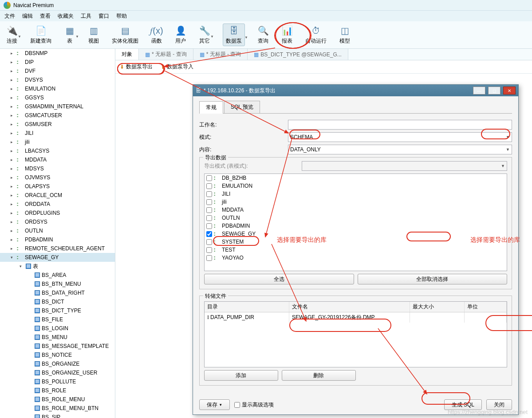 The image size is (532, 418). What do you see at coordinates (58, 62) in the screenshot?
I see `tree-schema: ▸DIP` at bounding box center [58, 62].